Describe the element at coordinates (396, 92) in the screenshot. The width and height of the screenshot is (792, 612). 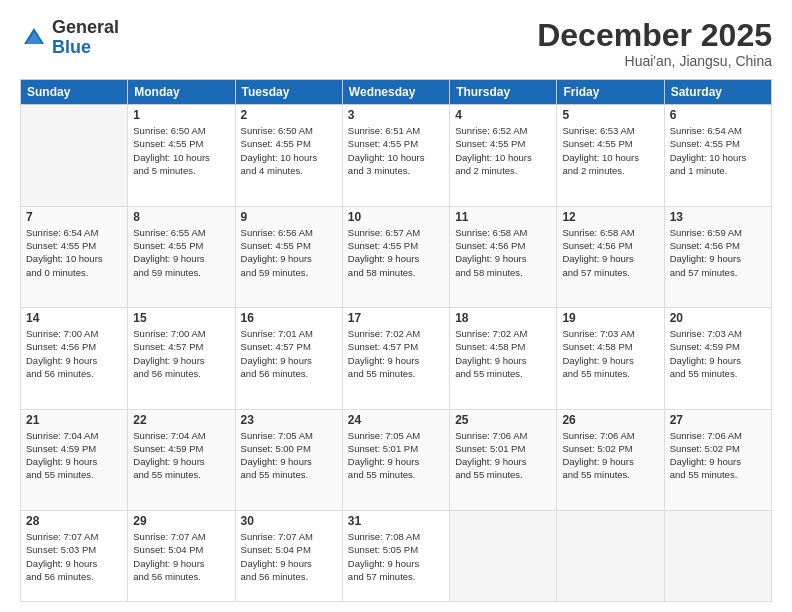
I see `calendar-header-row: Sunday Monday Tuesday Wednesday Thursday…` at that location.